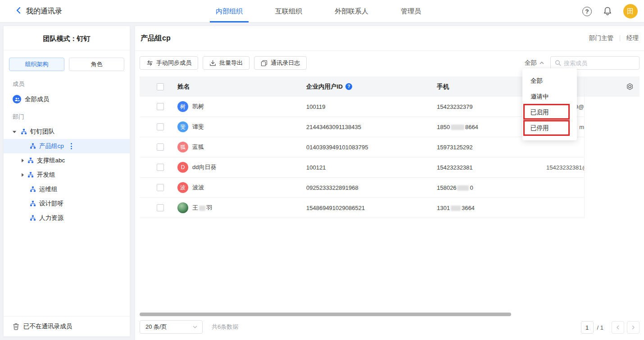 The width and height of the screenshot is (644, 340). Describe the element at coordinates (286, 63) in the screenshot. I see `contact-log-label: 通讯录日志` at that location.